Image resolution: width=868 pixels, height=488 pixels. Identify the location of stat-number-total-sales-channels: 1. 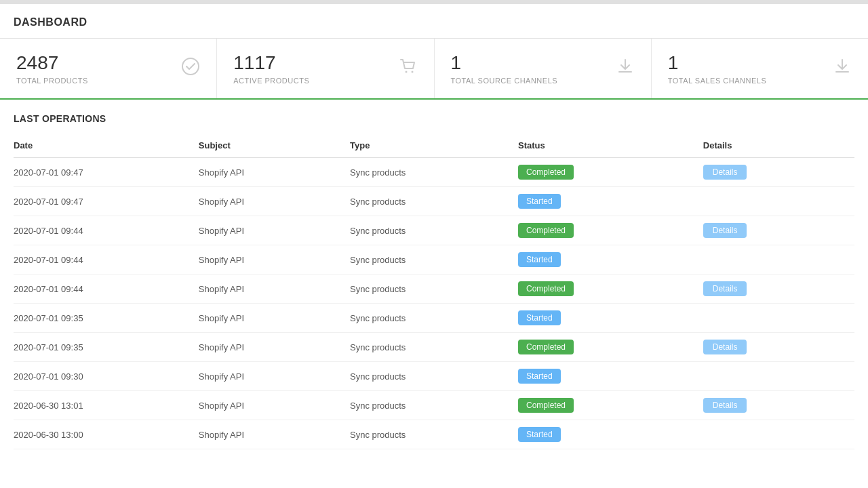
(717, 63).